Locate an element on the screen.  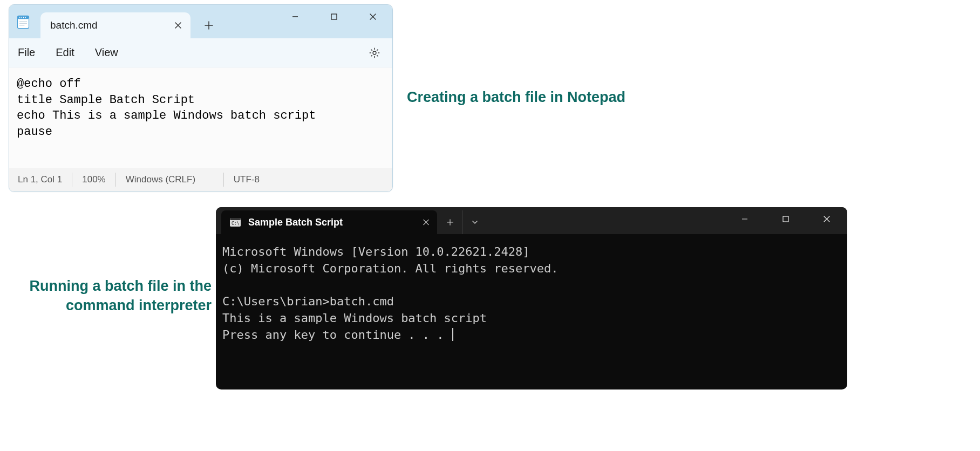
menu-edit: Edit is located at coordinates (65, 53).